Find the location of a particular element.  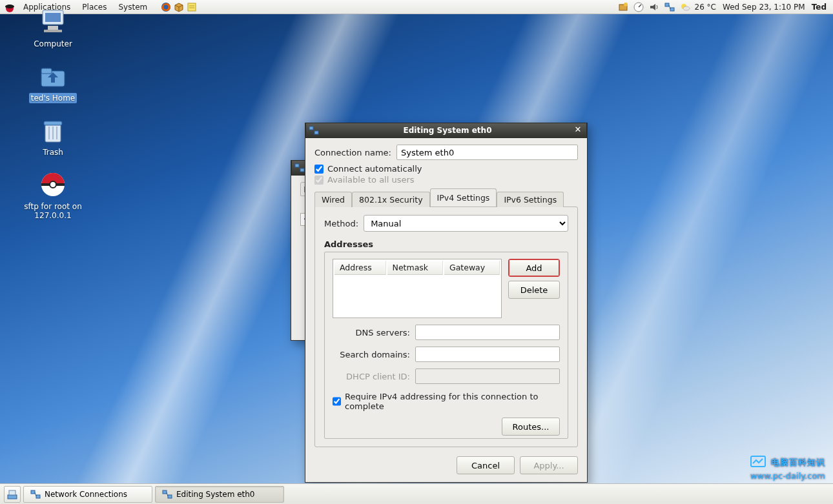

connect-automatically-checkbox is located at coordinates (319, 169).